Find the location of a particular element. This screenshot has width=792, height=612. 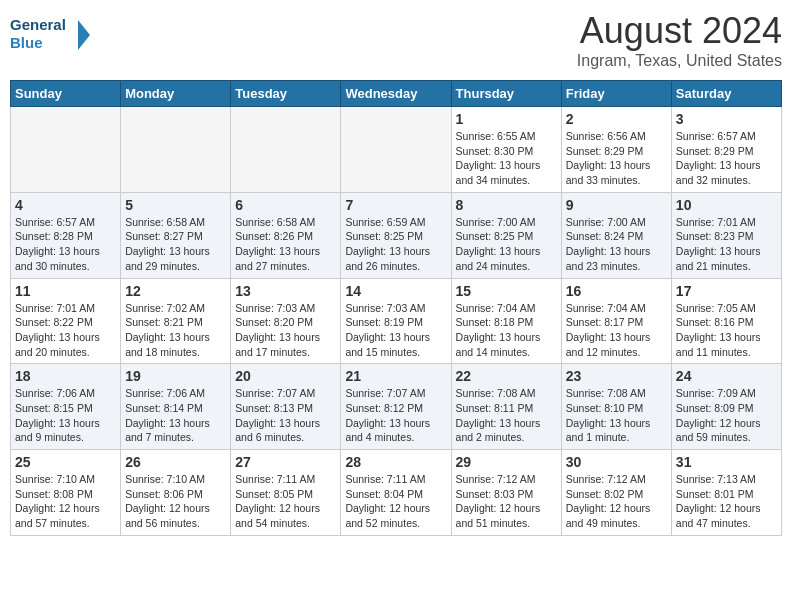

table-cell: 8Sunrise: 7:00 AM Sunset: 8:25 PM Daylig… is located at coordinates (506, 235).